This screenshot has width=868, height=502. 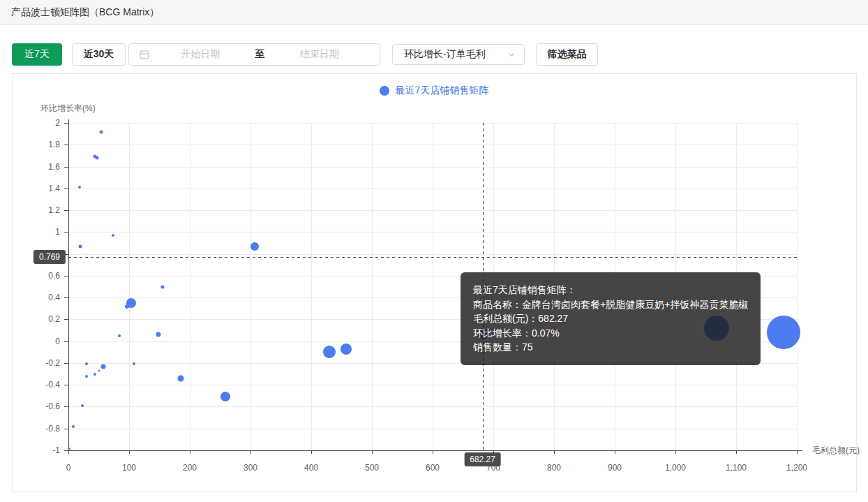 I want to click on x-tick-label: 900, so click(x=615, y=468).